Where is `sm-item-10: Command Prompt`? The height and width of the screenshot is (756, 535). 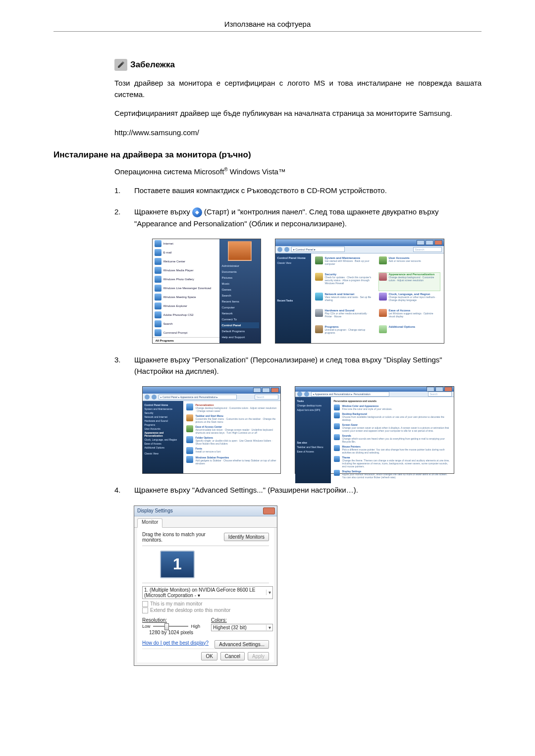
sm-item-10: Command Prompt is located at coordinates (175, 333).